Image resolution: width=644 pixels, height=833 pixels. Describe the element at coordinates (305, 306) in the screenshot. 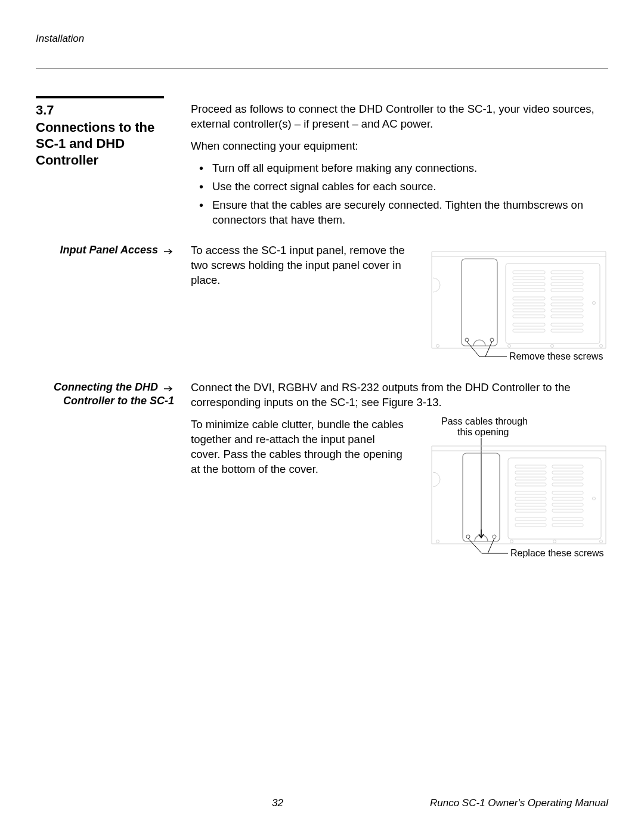

I see `sub-text: To access the SC-1 input panel, remove t…` at that location.